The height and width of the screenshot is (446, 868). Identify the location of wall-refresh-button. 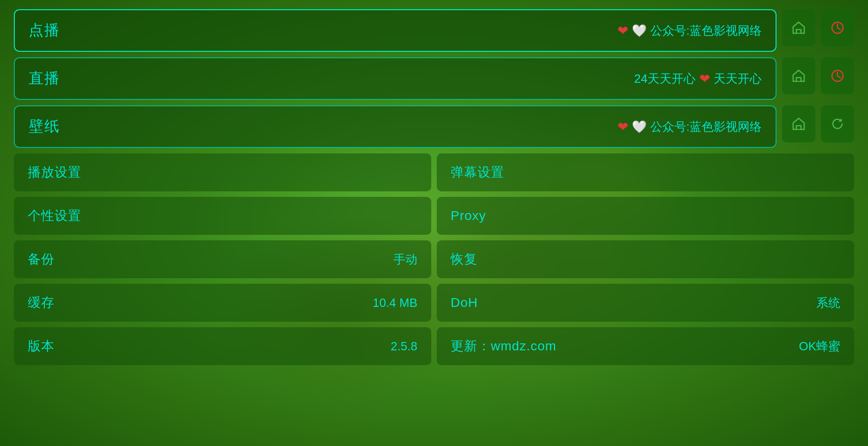
(837, 124).